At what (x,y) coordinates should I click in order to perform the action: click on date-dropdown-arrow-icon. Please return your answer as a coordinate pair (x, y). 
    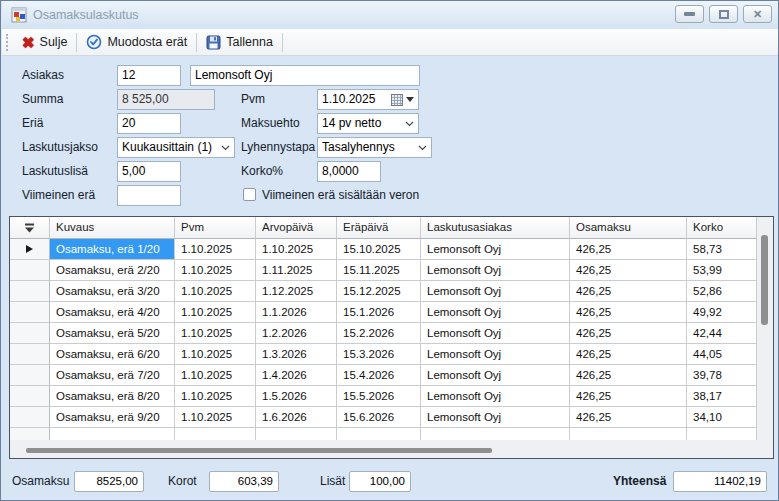
    Looking at the image, I should click on (410, 100).